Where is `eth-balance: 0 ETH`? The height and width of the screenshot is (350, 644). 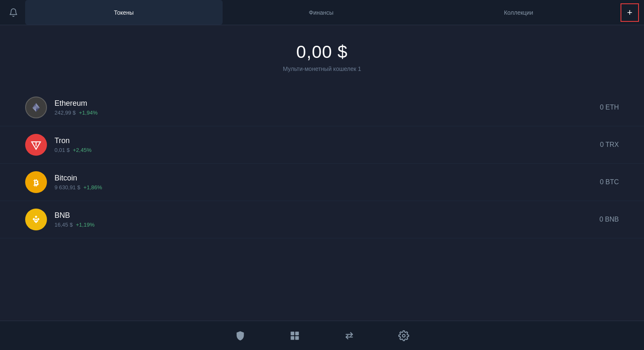
eth-balance: 0 ETH is located at coordinates (610, 107).